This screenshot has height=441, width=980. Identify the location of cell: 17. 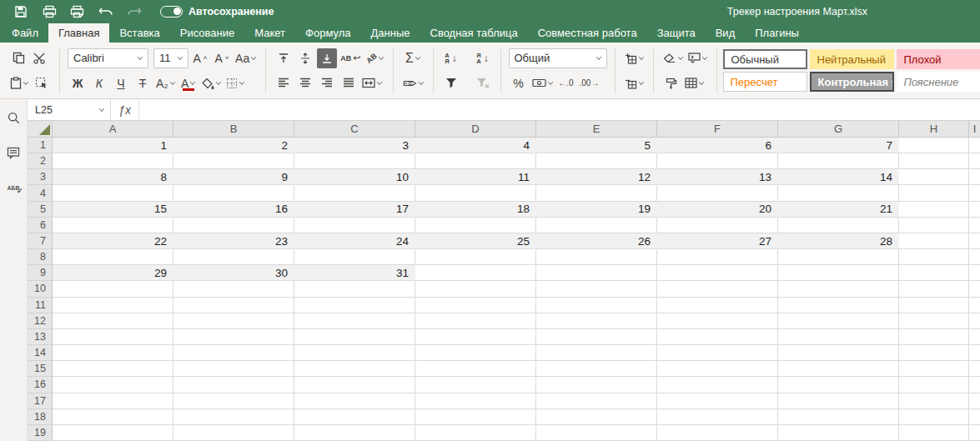
(355, 210).